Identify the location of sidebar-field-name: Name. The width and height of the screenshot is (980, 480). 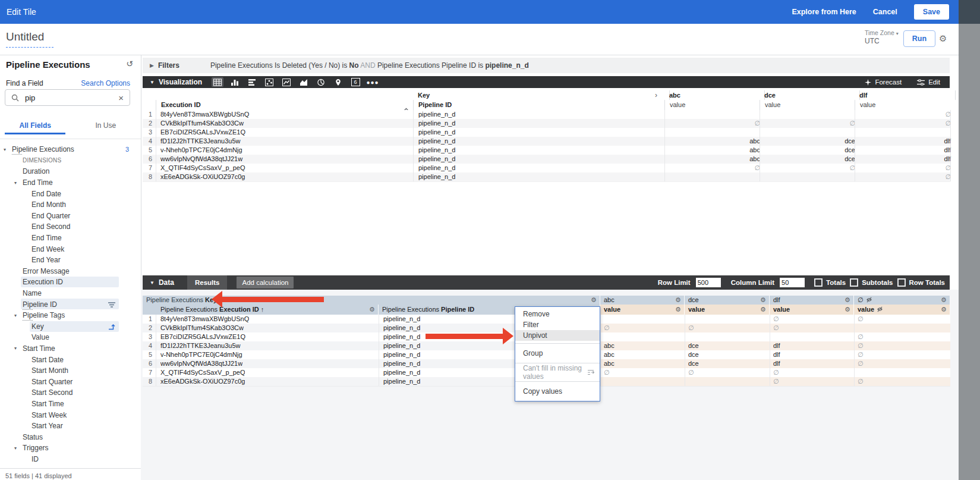
(70, 294).